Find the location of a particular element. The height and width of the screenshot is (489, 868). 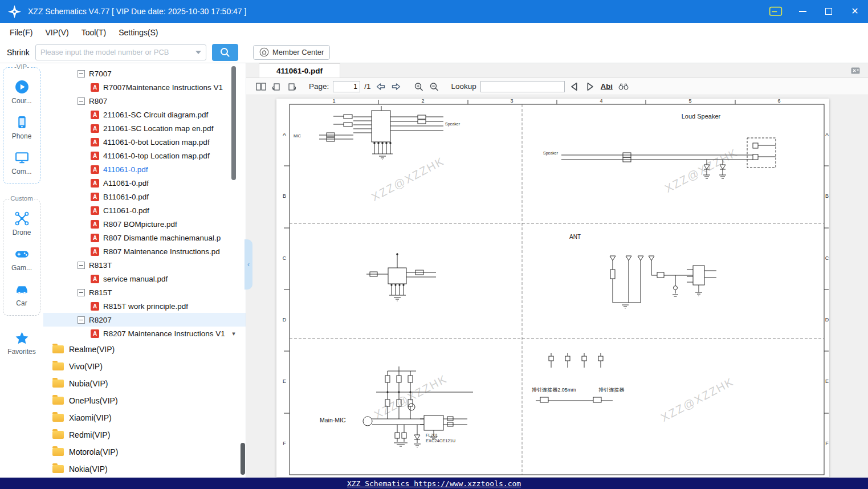

lookup-input is located at coordinates (523, 87).